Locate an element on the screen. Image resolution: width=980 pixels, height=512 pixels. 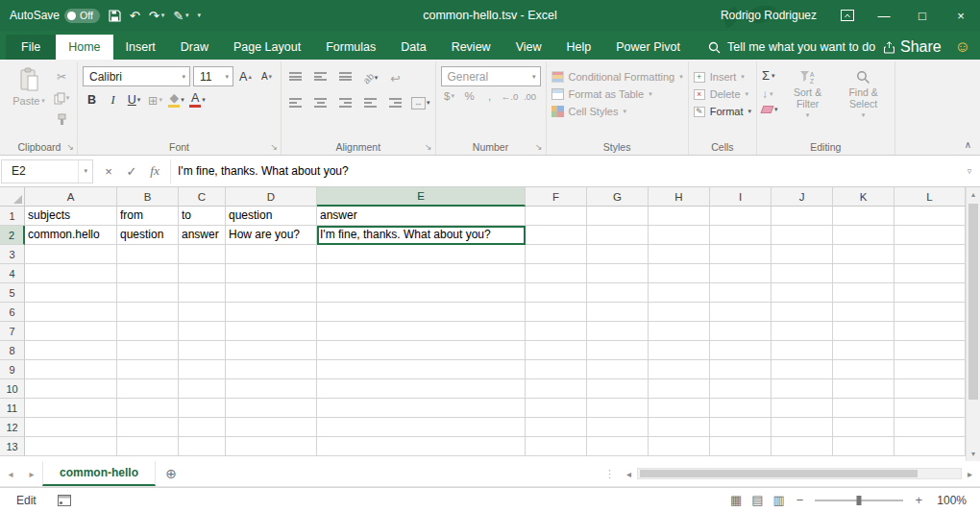
cell-K2 is located at coordinates (864, 235).